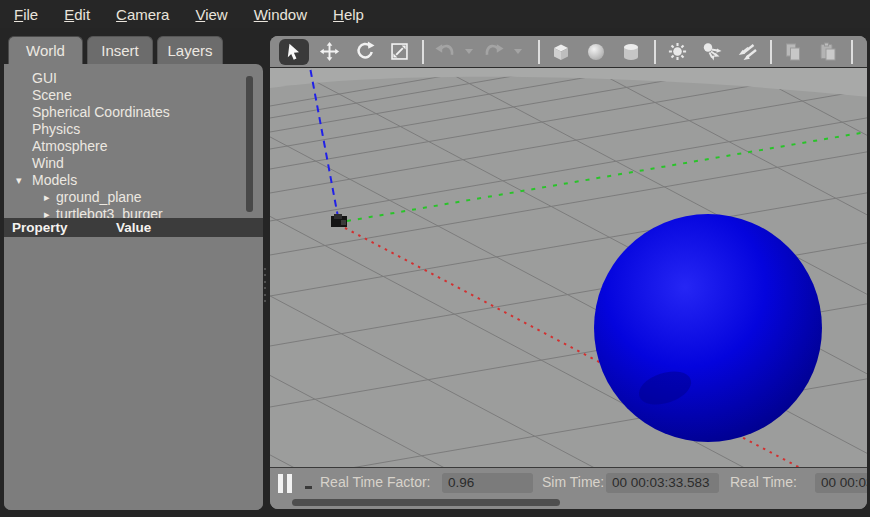 The width and height of the screenshot is (870, 517). Describe the element at coordinates (375, 482) in the screenshot. I see `real-time-factor-label: Real Time Factor:` at that location.